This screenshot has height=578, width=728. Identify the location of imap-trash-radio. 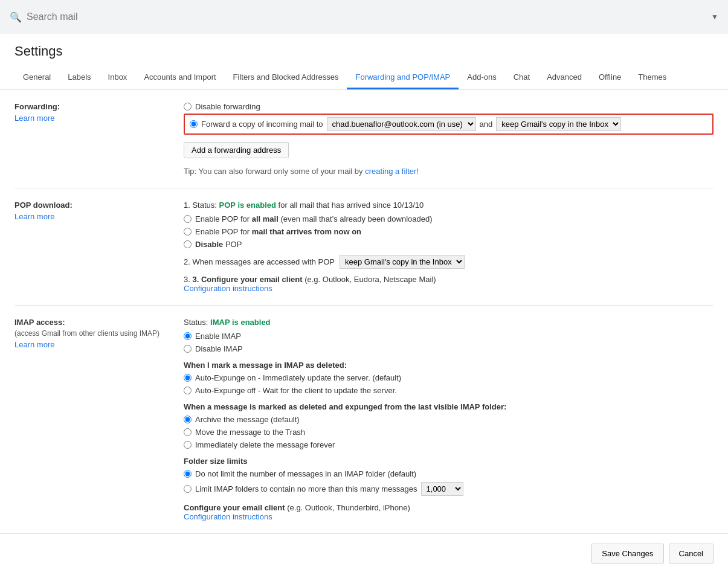
(187, 432).